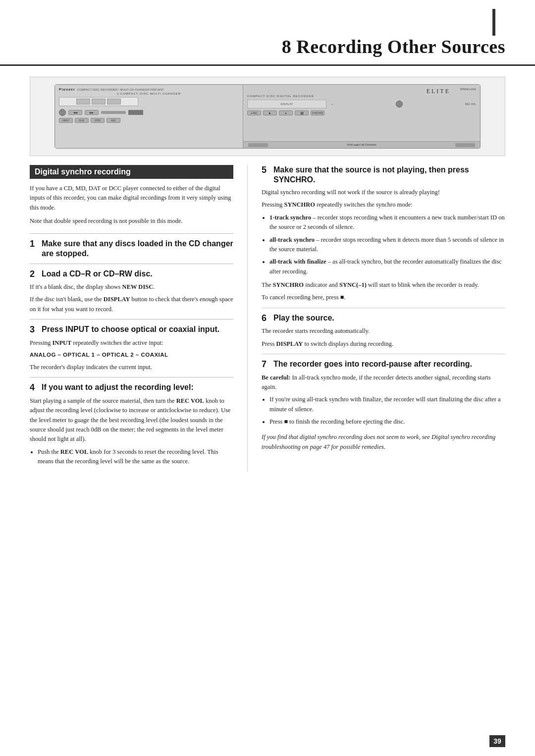 The height and width of the screenshot is (756, 535). I want to click on step-3-code-note: The recorder's display indicates the cur…, so click(132, 368).